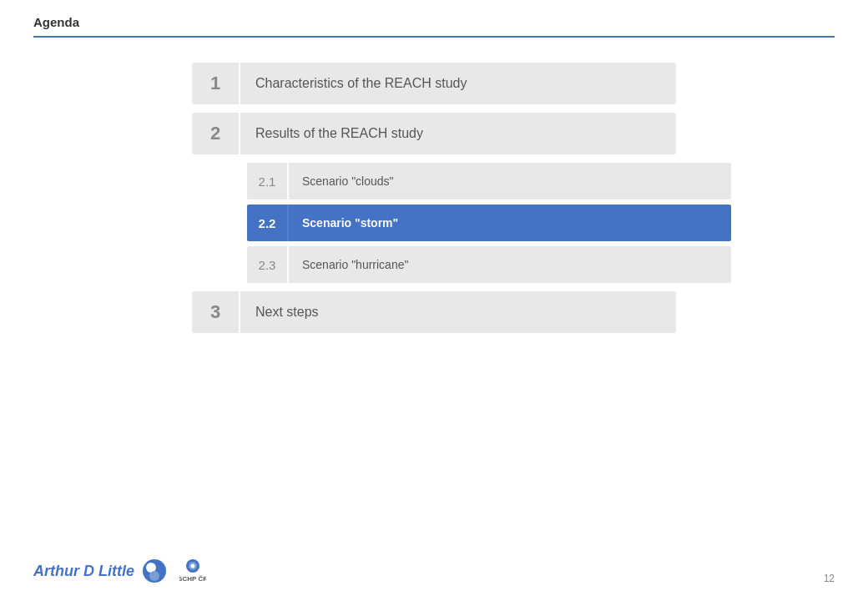 The image size is (868, 601). What do you see at coordinates (120, 571) in the screenshot?
I see `footer-logos: Arthur D Little SCHP ČR` at bounding box center [120, 571].